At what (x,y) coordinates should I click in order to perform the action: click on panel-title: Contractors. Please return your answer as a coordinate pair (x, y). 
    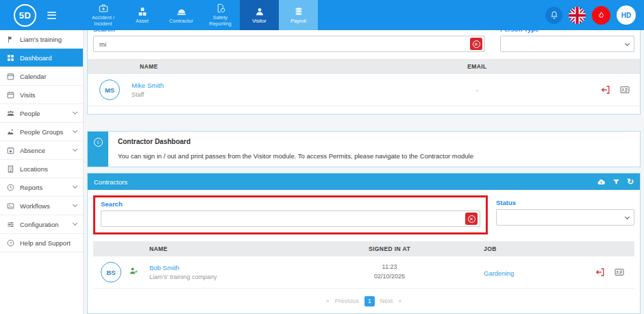
    Looking at the image, I should click on (111, 182).